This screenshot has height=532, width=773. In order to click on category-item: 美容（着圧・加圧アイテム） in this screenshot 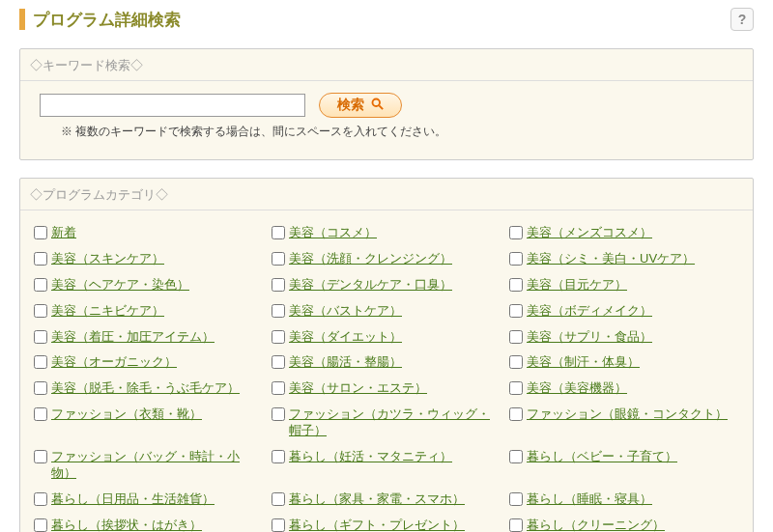, I will do `click(149, 338)`.